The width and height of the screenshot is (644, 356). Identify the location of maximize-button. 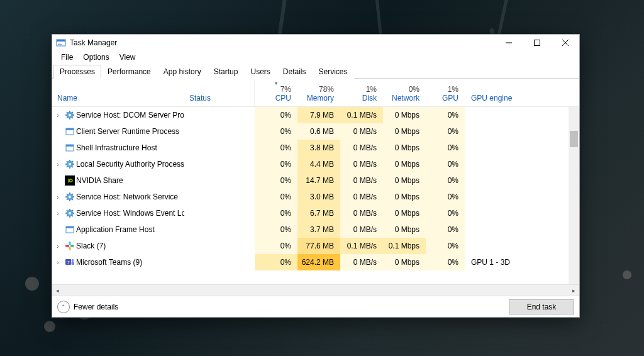
(537, 43).